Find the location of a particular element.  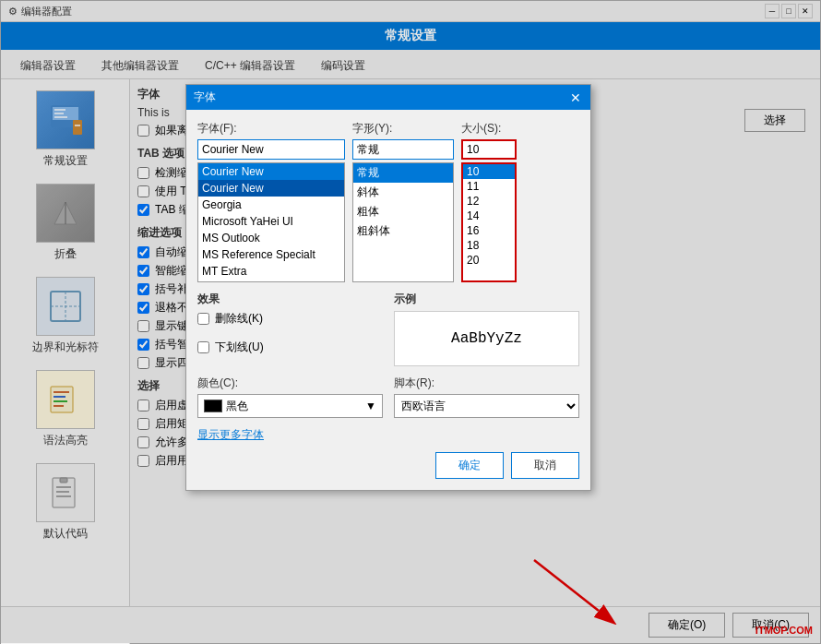

font-list-item-4: MS Outlook is located at coordinates (271, 238).